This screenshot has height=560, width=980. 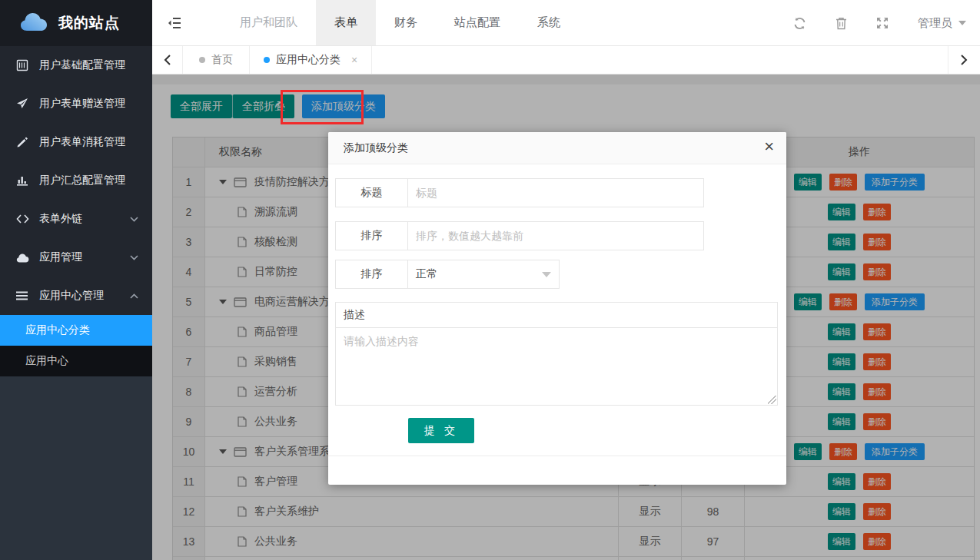 What do you see at coordinates (23, 181) in the screenshot?
I see `chart-icon` at bounding box center [23, 181].